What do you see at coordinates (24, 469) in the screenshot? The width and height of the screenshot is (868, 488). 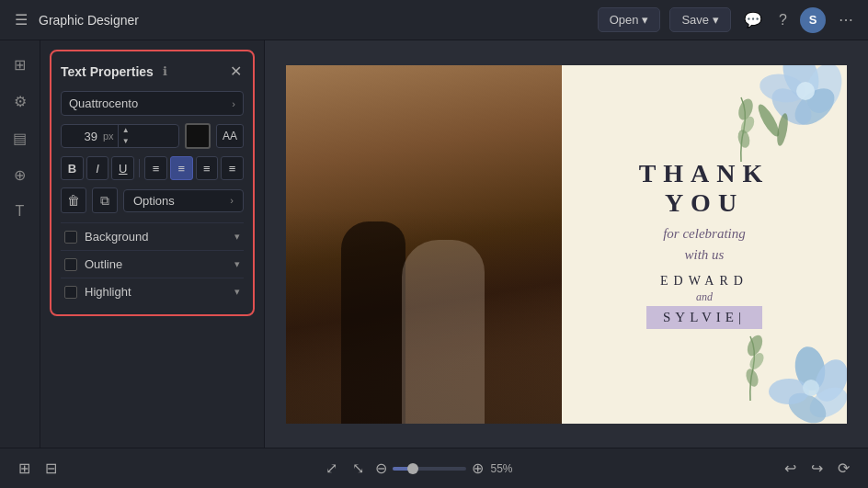 I see `layers-panel-button: ⊞` at bounding box center [24, 469].